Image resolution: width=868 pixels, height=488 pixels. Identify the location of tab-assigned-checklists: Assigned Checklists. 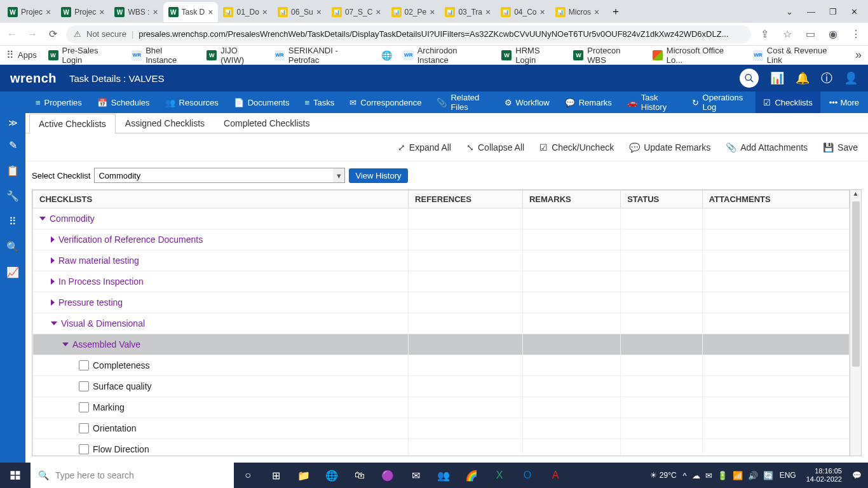
(165, 123).